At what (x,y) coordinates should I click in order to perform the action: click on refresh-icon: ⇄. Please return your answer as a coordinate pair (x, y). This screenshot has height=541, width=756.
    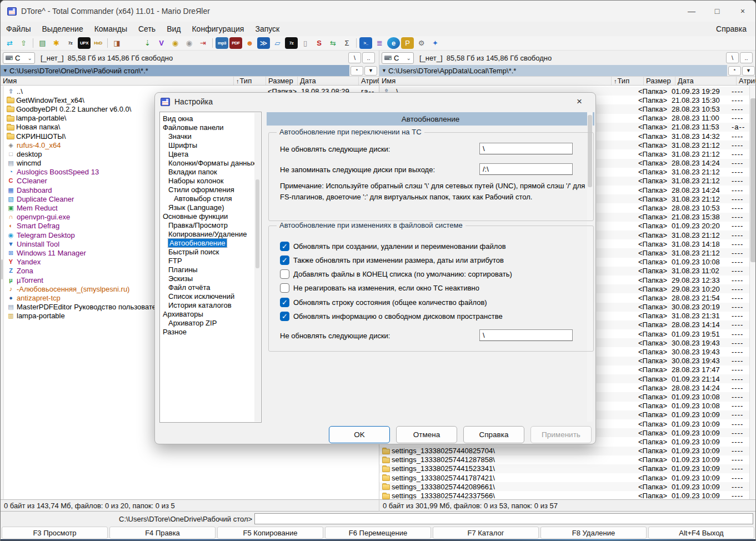
    Looking at the image, I should click on (10, 43).